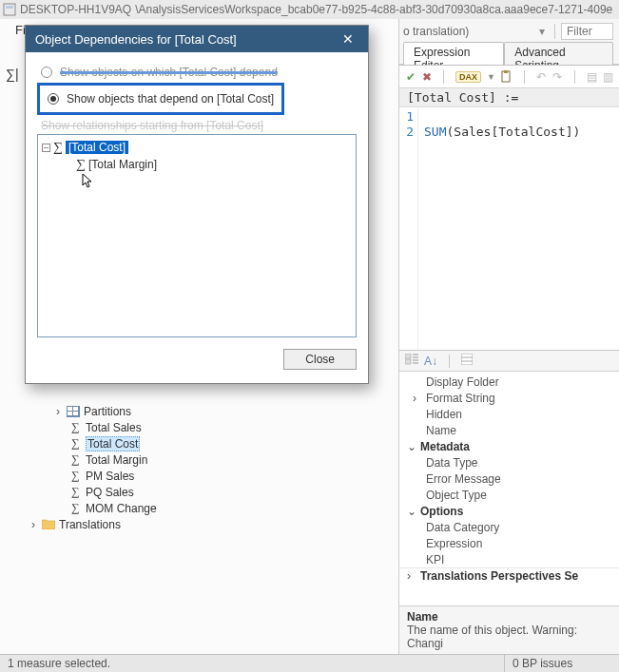  I want to click on sort-az-icon: A↓, so click(431, 361).